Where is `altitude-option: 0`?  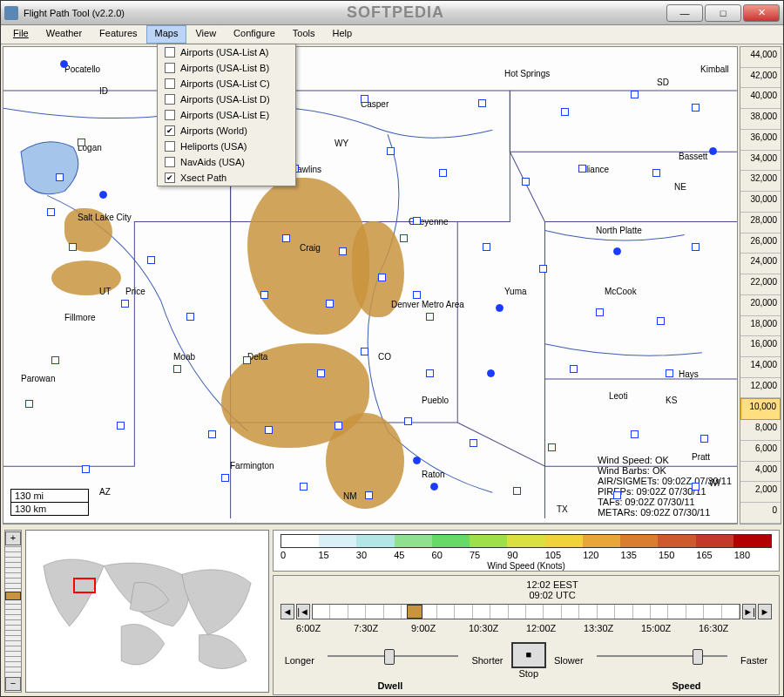
altitude-option: 0 is located at coordinates (760, 513).